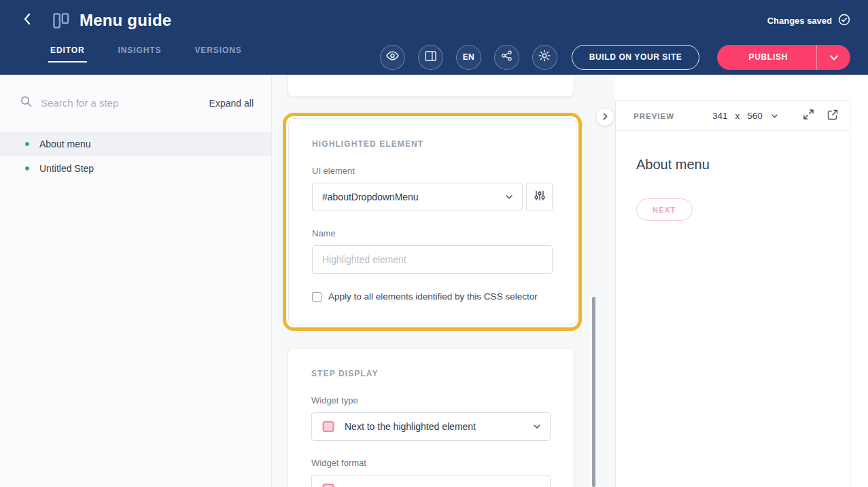 The image size is (868, 487). I want to click on layout-icon, so click(431, 57).